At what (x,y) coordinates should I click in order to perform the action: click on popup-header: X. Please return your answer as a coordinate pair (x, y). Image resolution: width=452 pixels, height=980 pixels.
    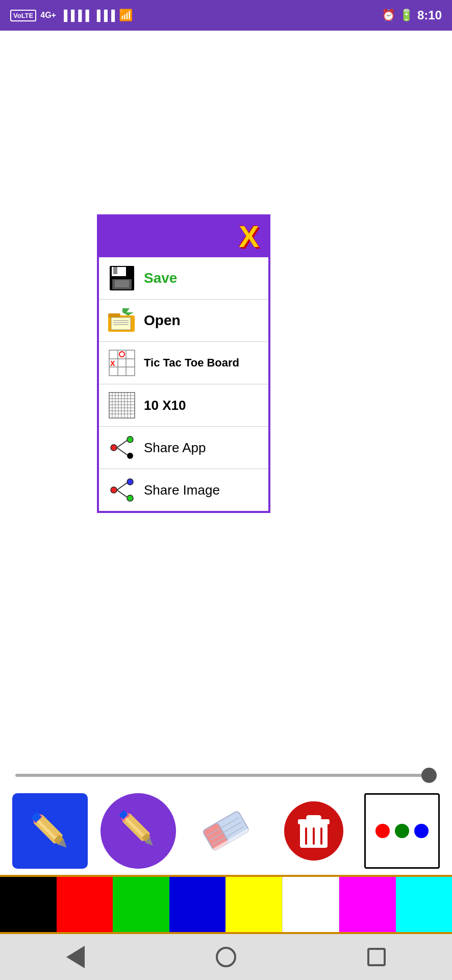
    Looking at the image, I should click on (184, 237).